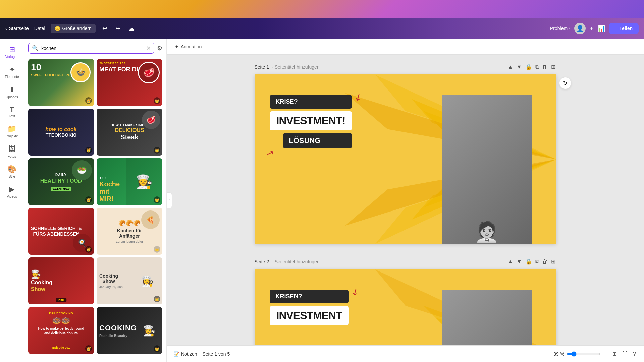  What do you see at coordinates (322, 28) in the screenshot?
I see `header: ‹ Startseite Datei 🪙 Größe ändern ↩ ↪ ☁ …` at bounding box center [322, 28].